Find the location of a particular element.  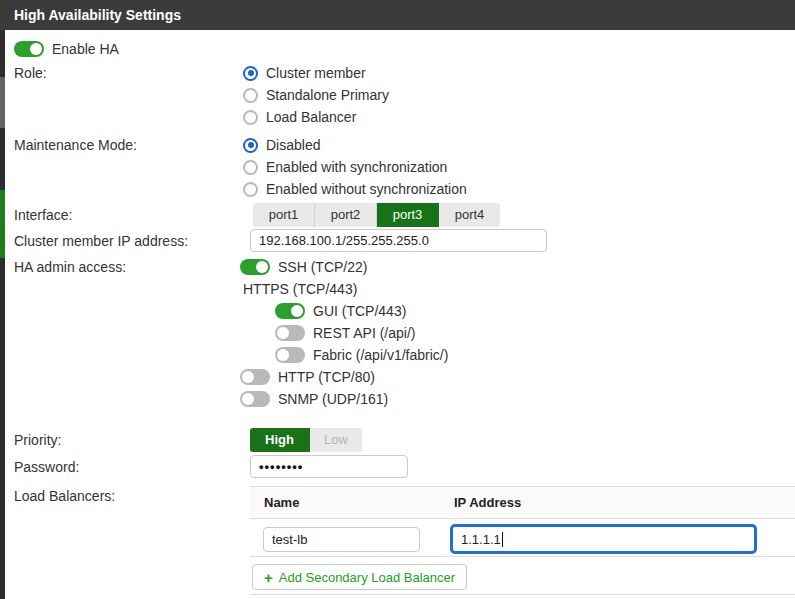

rest-api-row: REST API (/api/) is located at coordinates (345, 333).